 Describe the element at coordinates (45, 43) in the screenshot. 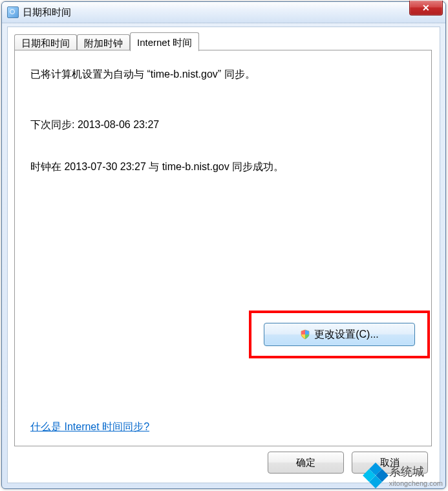

I see `tab-date-time: 日期和时间` at that location.